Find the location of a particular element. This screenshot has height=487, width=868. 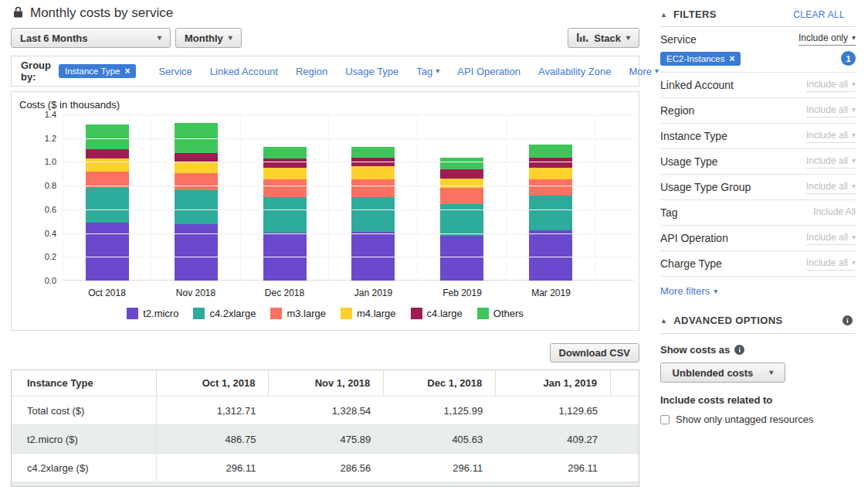

download-csv-button: Download CSV is located at coordinates (595, 352).